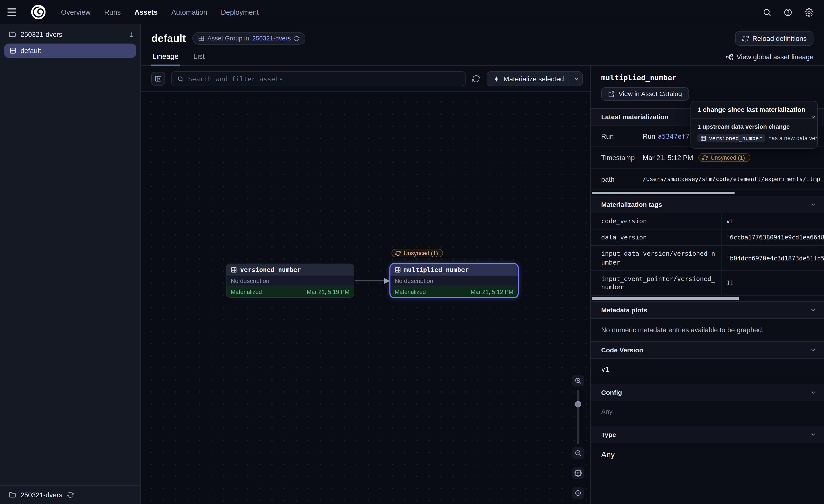  I want to click on unsynced-badge-label: Unsynced (1), so click(728, 158).